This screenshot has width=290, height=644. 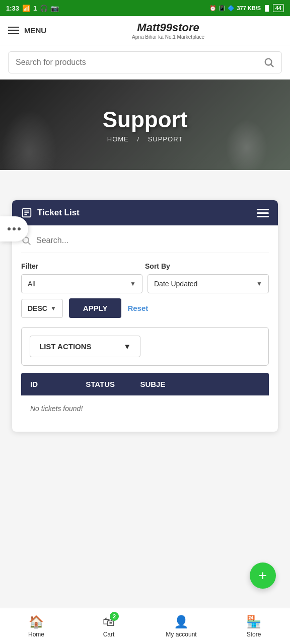 I want to click on nav-store: 🏪 Store, so click(x=254, y=626).